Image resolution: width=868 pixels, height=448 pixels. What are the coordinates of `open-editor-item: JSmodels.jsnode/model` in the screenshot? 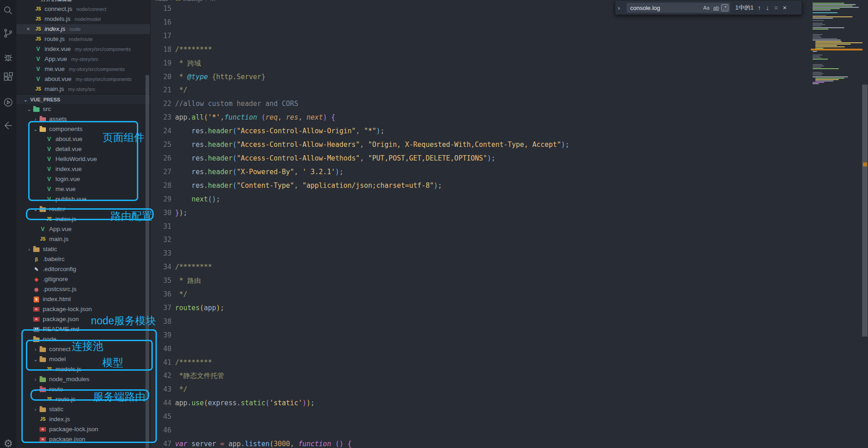 It's located at (83, 19).